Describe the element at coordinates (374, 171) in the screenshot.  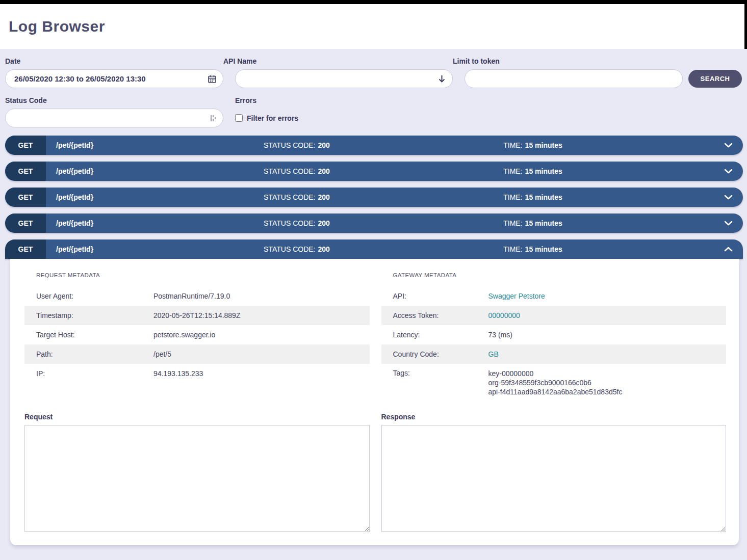
I see `log-row-2: GET /pet/{petId} STATUS CODE:200 TIME:15…` at that location.